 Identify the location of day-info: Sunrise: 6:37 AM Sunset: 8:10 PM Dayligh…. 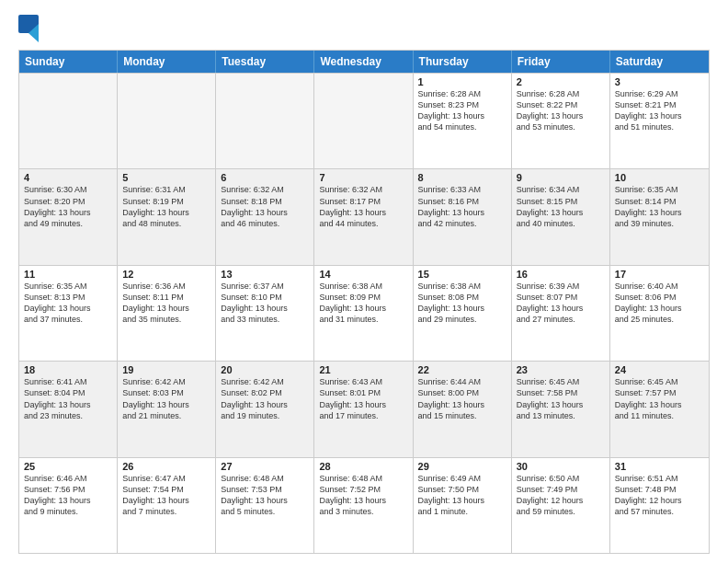
(265, 304).